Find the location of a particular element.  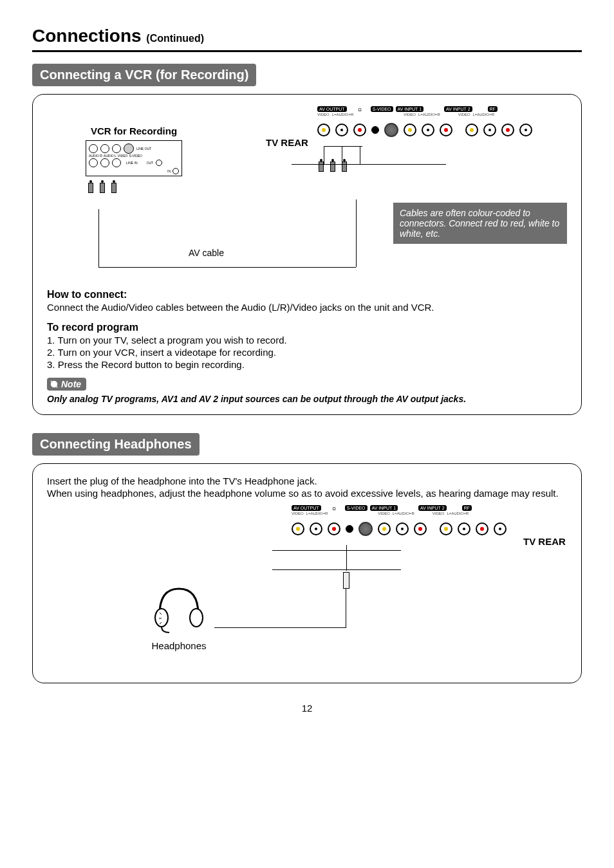

hp-text2: When using headphones, adjust the headph… is located at coordinates (307, 493).